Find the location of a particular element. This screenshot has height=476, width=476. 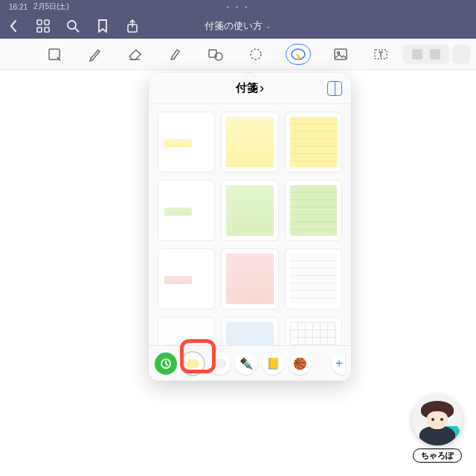

popover-header: 付箋 › is located at coordinates (250, 89).